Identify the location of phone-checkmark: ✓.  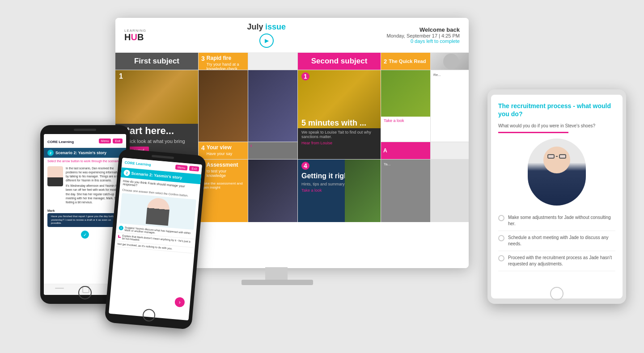
(85, 235).